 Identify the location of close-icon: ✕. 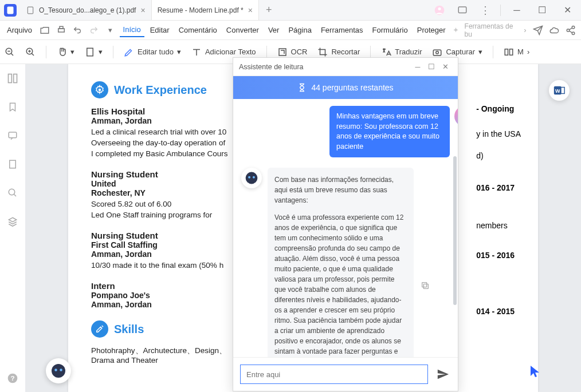
(445, 66).